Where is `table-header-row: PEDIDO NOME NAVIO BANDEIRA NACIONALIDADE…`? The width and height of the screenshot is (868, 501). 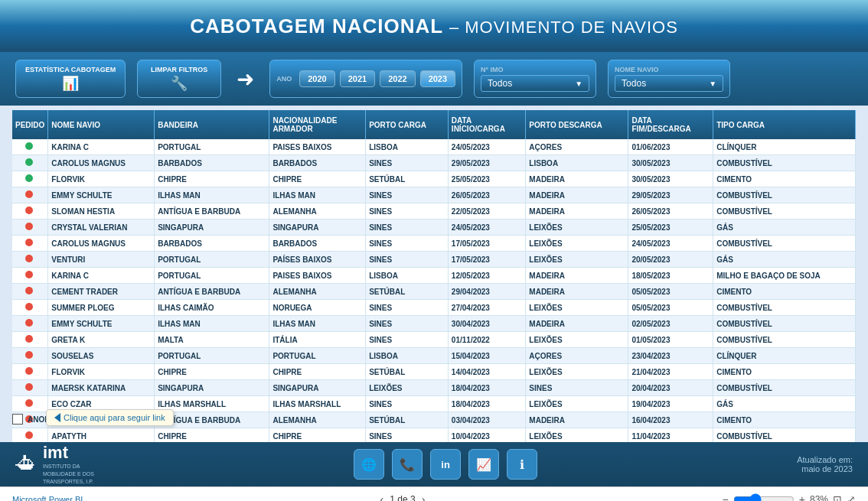
table-header-row: PEDIDO NOME NAVIO BANDEIRA NACIONALIDADE… is located at coordinates (434, 125).